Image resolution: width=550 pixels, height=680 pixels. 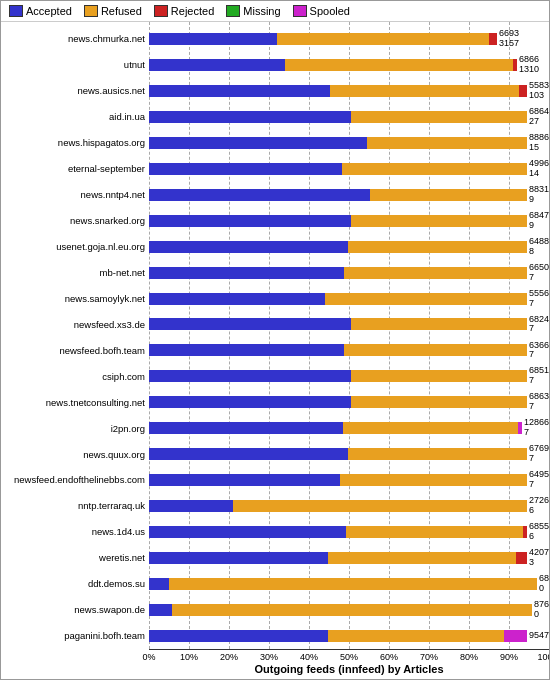 What do you see at coordinates (300, 11) in the screenshot?
I see `legend-color-spooled` at bounding box center [300, 11].